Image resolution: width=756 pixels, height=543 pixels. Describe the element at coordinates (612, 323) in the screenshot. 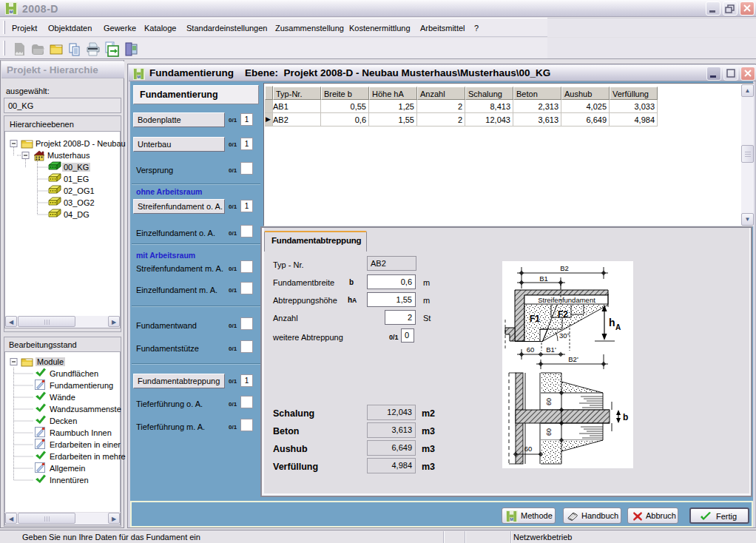

I see `svg-text: h` at that location.